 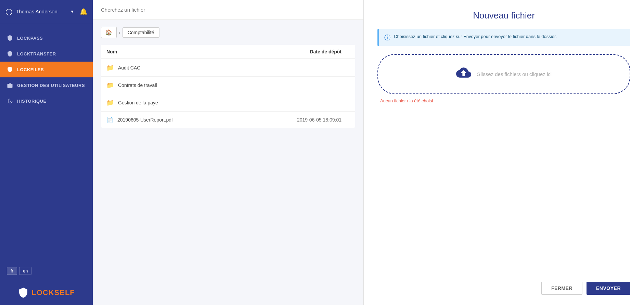 I want to click on cloud-upload-icon, so click(x=464, y=74).